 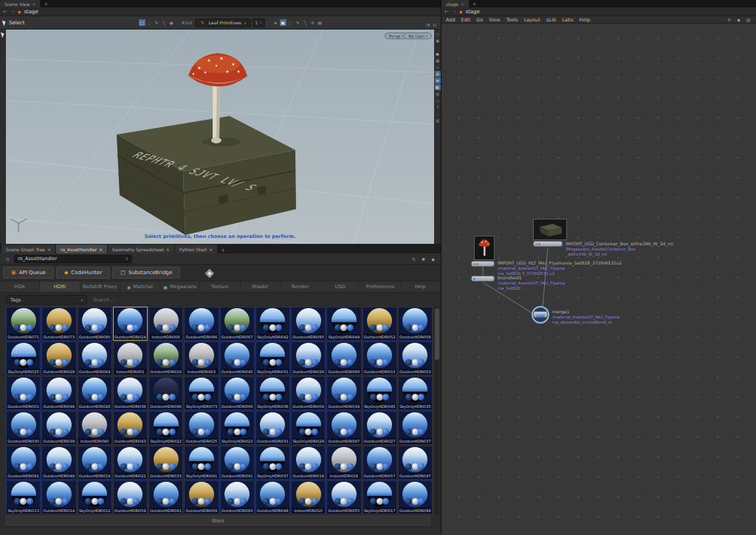 What do you see at coordinates (238, 463) in the screenshot?
I see `hdri-thumbnail: OutdoorHDRI091` at bounding box center [238, 463].